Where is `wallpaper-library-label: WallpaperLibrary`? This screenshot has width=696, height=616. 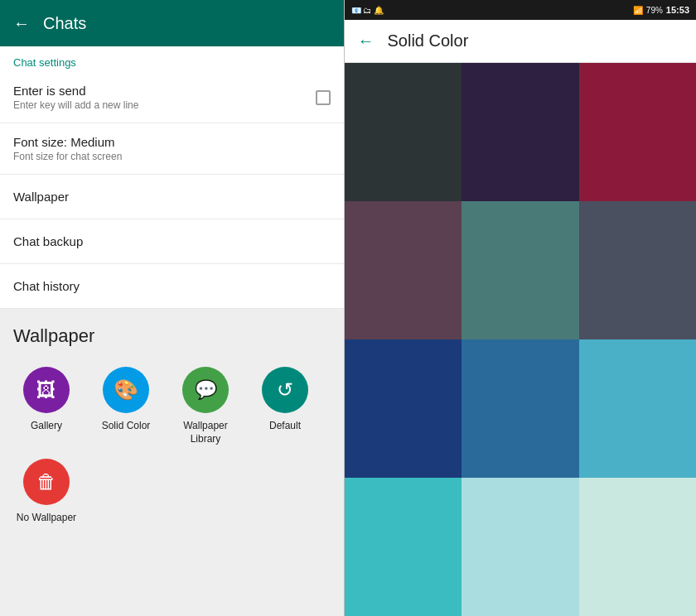
wallpaper-library-label: WallpaperLibrary is located at coordinates (205, 432).